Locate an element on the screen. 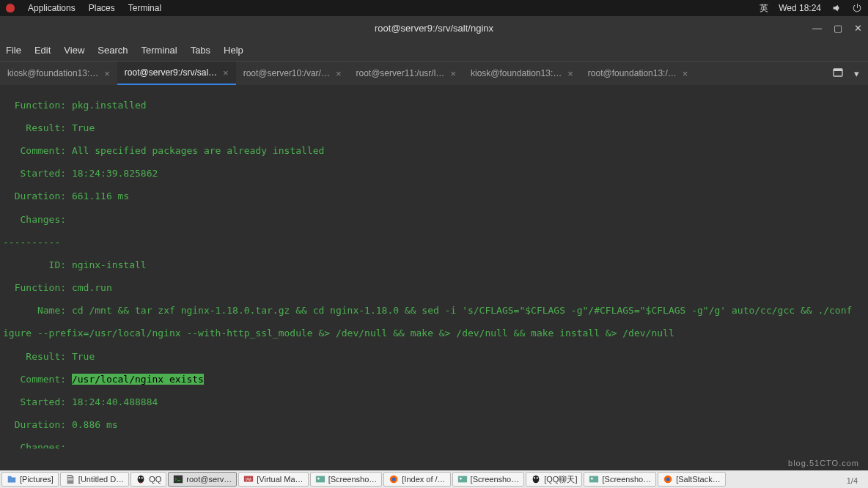  menu-view: View is located at coordinates (74, 50).